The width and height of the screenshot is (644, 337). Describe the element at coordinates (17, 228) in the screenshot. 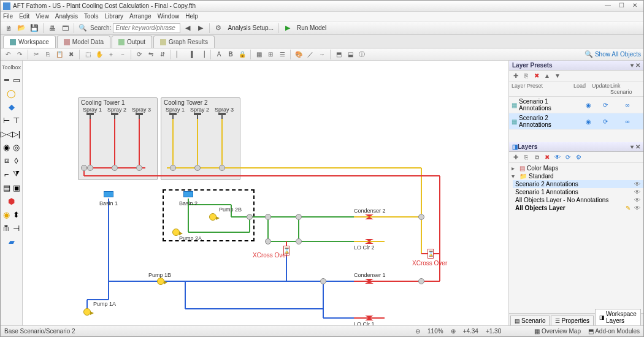

I see `dead-end-icon: ⊣` at that location.